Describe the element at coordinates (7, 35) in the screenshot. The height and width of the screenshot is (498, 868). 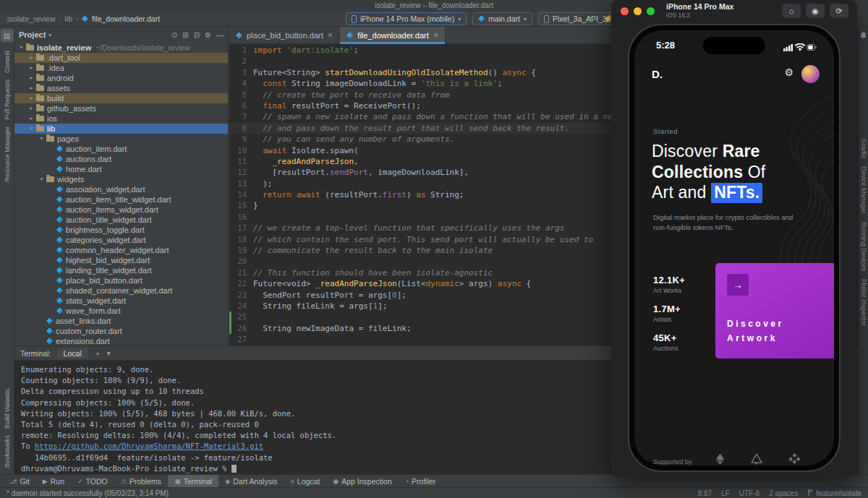
I see `project-tool-button: ▤` at that location.